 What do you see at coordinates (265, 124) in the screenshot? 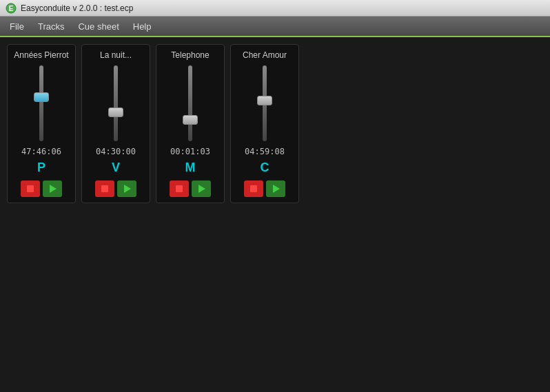
I see `track-card-4: Cher Amour 04:59:08 C` at bounding box center [265, 124].